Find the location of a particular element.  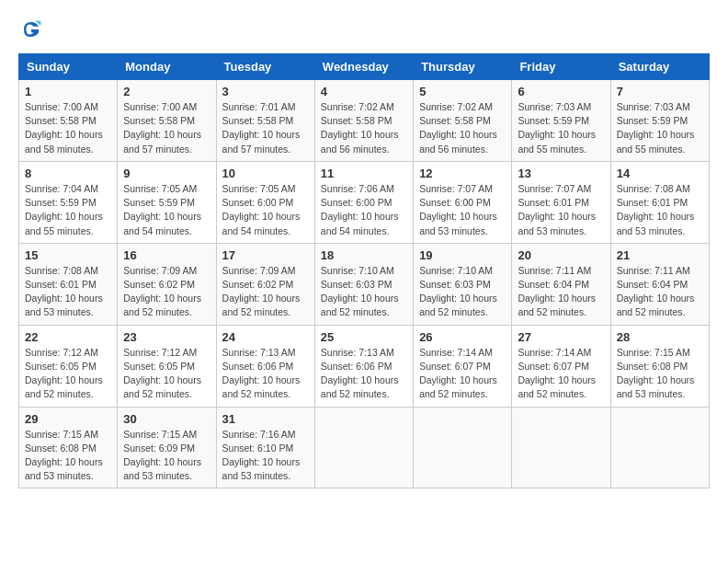

calendar-week-row: 29Sunrise: 7:15 AM Sunset: 6:08 PM Dayli… is located at coordinates (364, 447).